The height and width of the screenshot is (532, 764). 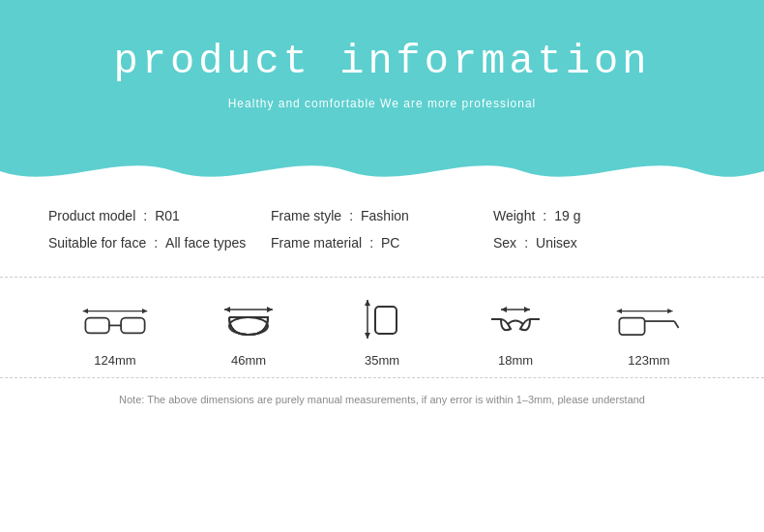 What do you see at coordinates (115, 321) in the screenshot?
I see `total-width-icon` at bounding box center [115, 321].